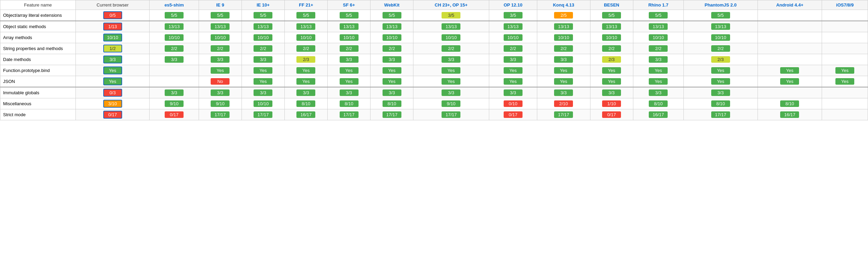  Describe the element at coordinates (720, 27) in the screenshot. I see `cell-phantomjs: 13/13` at that location.